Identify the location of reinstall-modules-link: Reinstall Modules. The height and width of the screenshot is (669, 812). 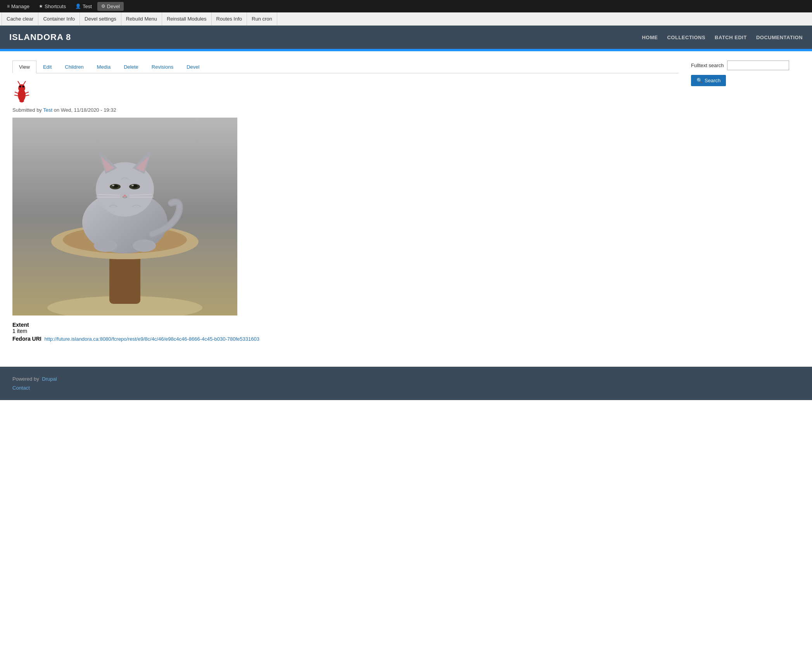
(187, 19).